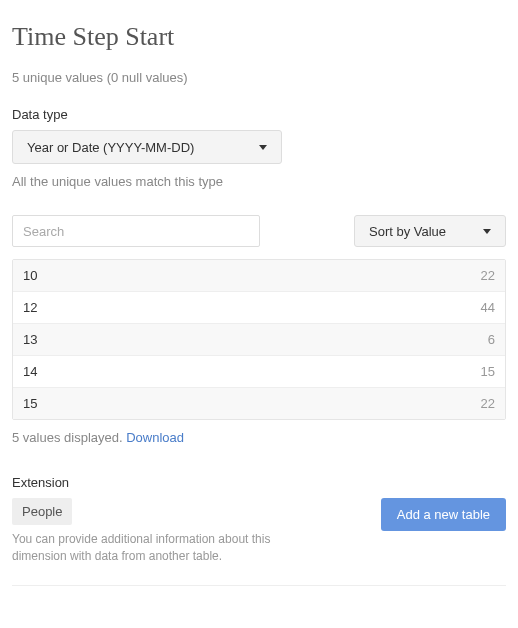  What do you see at coordinates (488, 308) in the screenshot?
I see `row-count: 44` at bounding box center [488, 308].